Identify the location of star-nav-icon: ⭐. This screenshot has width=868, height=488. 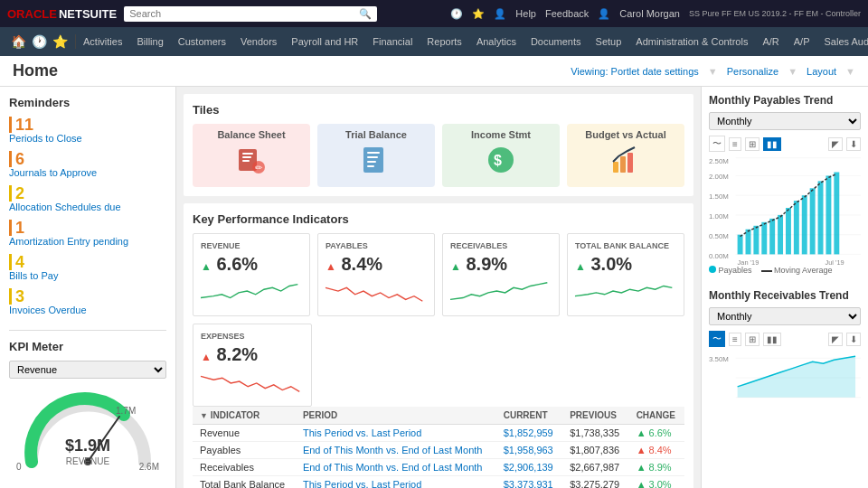
(60, 42).